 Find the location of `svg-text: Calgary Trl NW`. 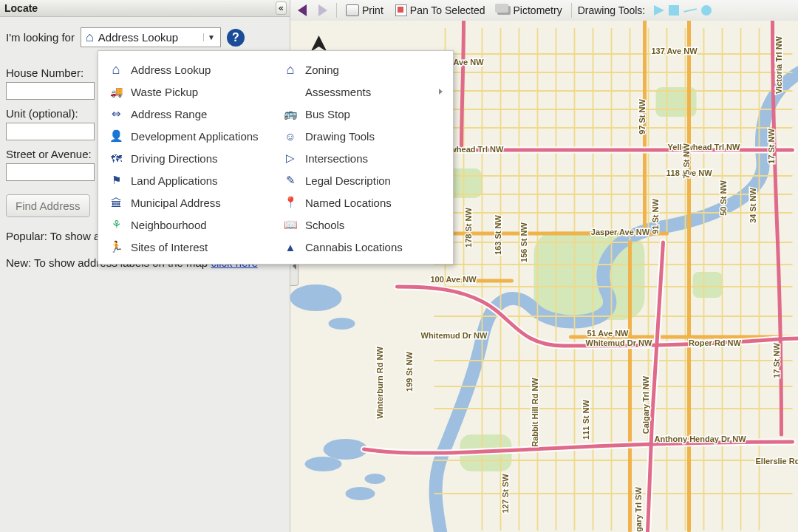

svg-text: Calgary Trl NW is located at coordinates (646, 405).